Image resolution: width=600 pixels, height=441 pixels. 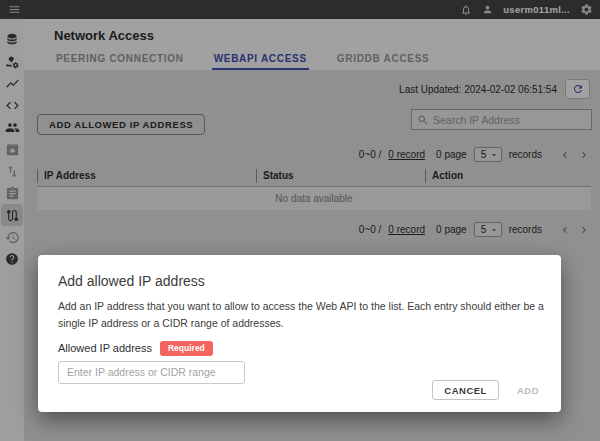 I want to click on allowed-ip-label: Allowed IP address, so click(x=105, y=348).